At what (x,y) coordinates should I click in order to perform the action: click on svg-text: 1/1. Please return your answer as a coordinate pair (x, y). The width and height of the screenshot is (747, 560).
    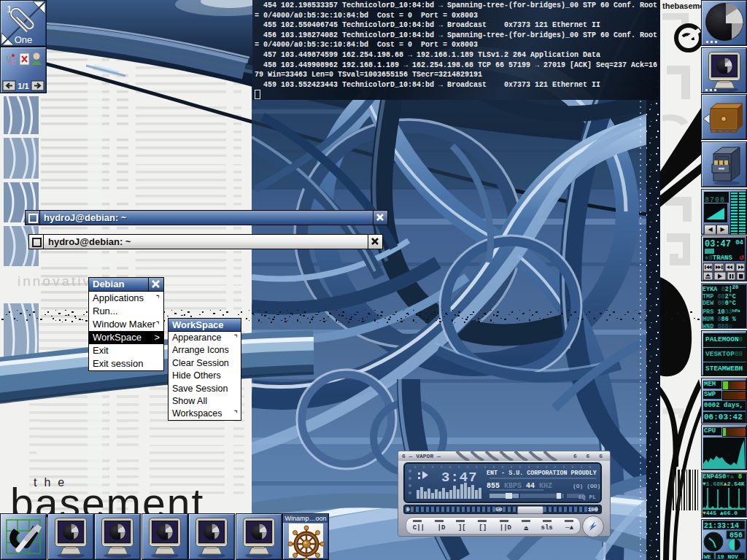
    Looking at the image, I should click on (23, 86).